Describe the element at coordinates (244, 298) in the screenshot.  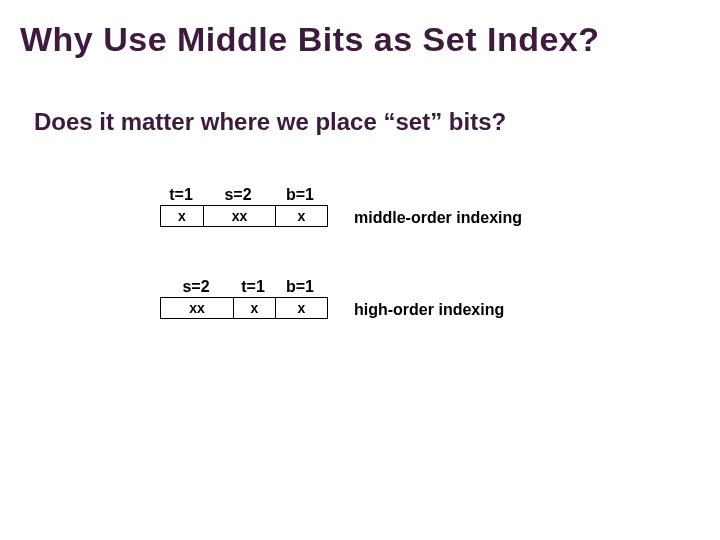
I see `bitfield-row-high-order: s=2 t=1 b=1 xx x x` at that location.